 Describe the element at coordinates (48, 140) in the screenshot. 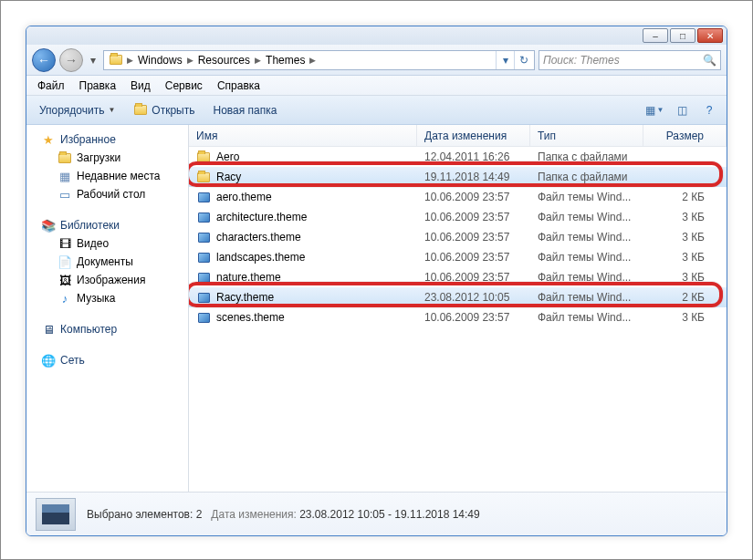

I see `star-icon: ★` at that location.